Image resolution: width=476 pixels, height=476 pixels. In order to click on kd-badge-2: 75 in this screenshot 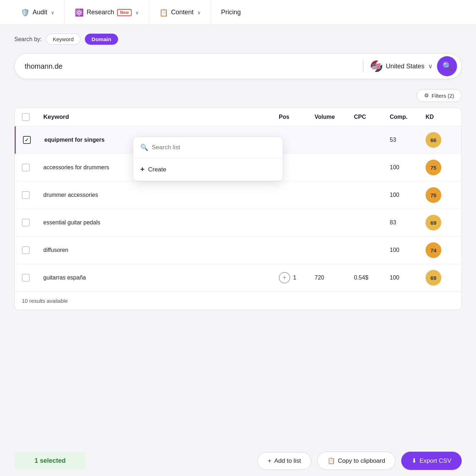, I will do `click(433, 167)`.